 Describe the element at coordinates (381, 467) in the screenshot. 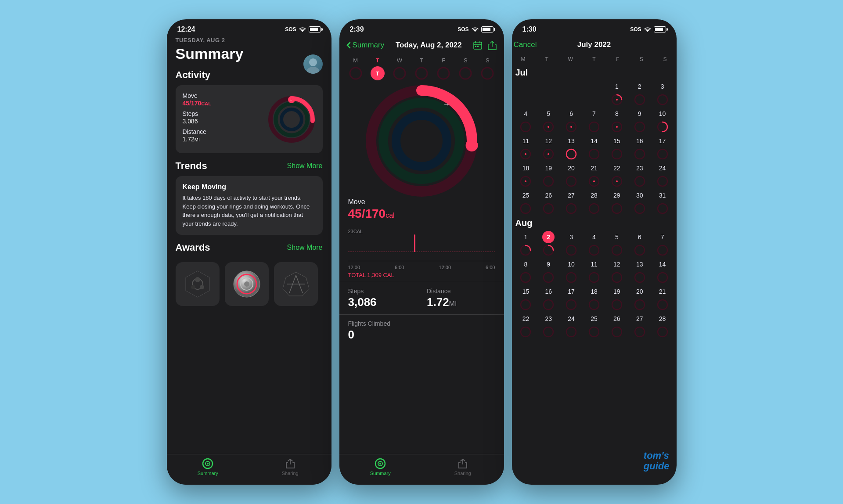

I see `tab-summary-2: Summary` at that location.